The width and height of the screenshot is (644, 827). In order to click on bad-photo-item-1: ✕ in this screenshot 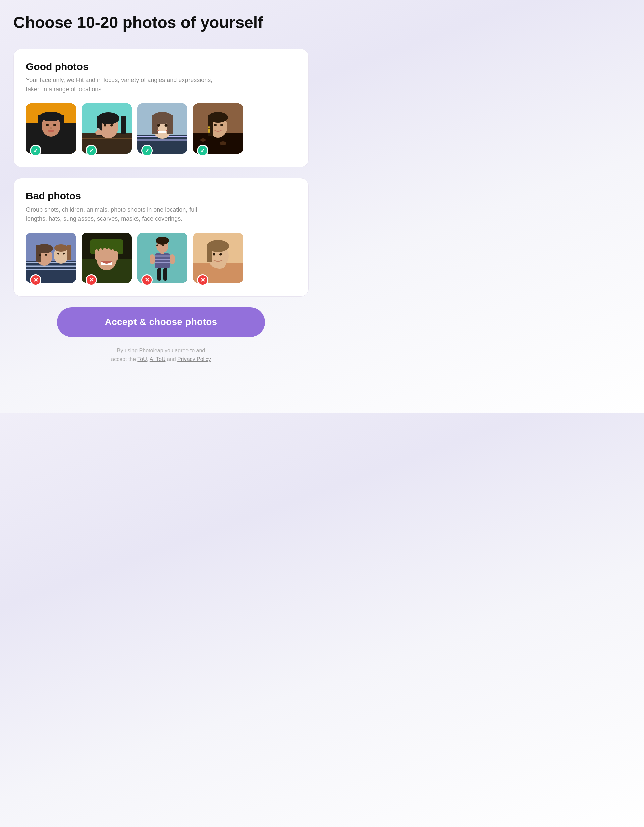, I will do `click(51, 257)`.